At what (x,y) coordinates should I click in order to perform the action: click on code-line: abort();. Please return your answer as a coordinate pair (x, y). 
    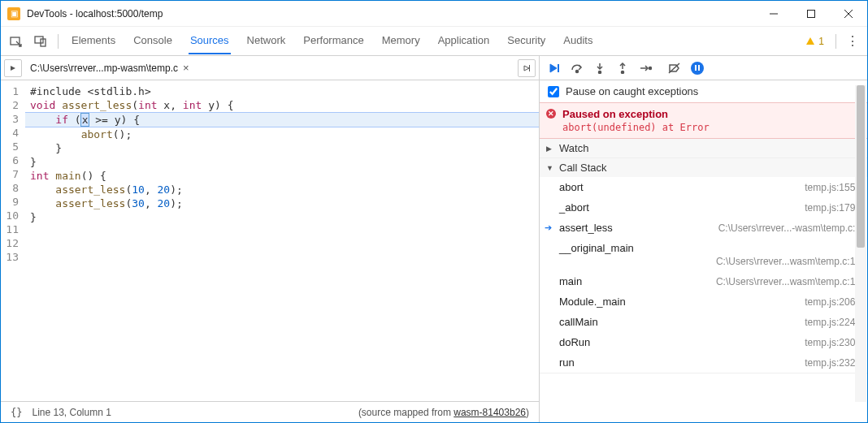
    Looking at the image, I should click on (282, 135).